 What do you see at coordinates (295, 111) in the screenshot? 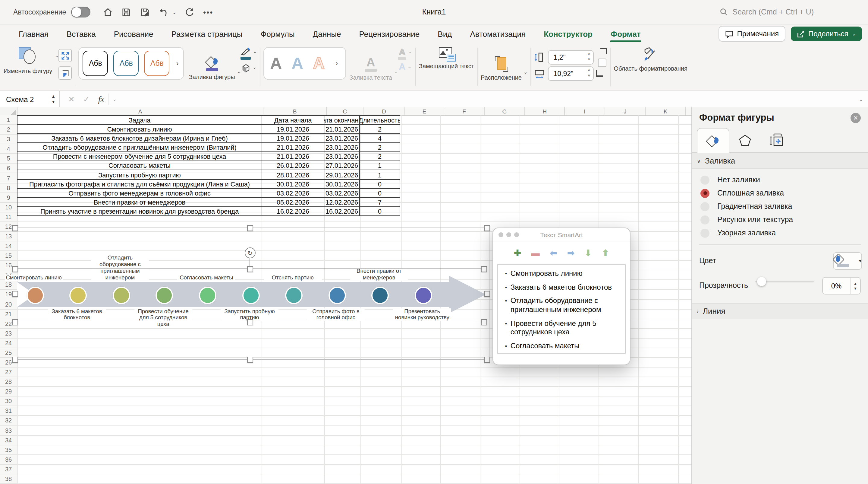
I see `column-header-B: B` at bounding box center [295, 111].